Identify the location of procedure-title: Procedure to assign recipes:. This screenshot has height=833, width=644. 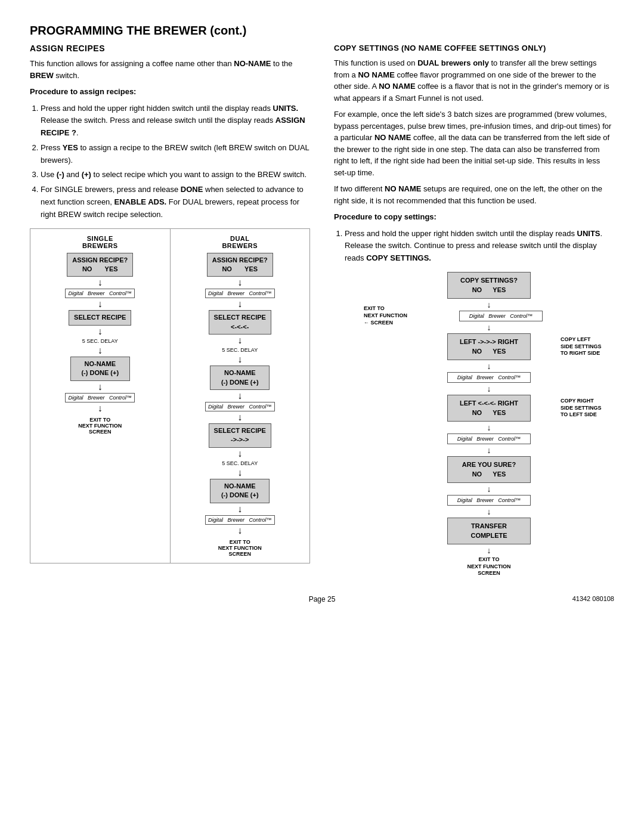
(170, 92).